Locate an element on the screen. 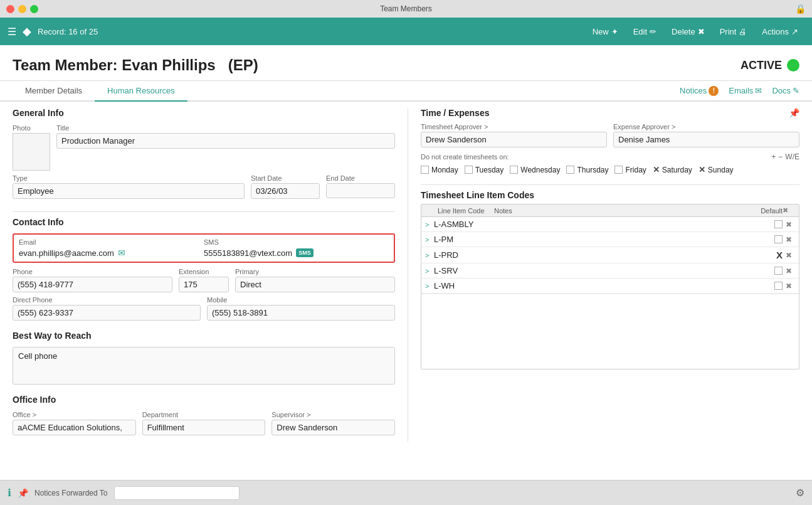 The width and height of the screenshot is (812, 505). office-info-title: Office Info is located at coordinates (204, 400).